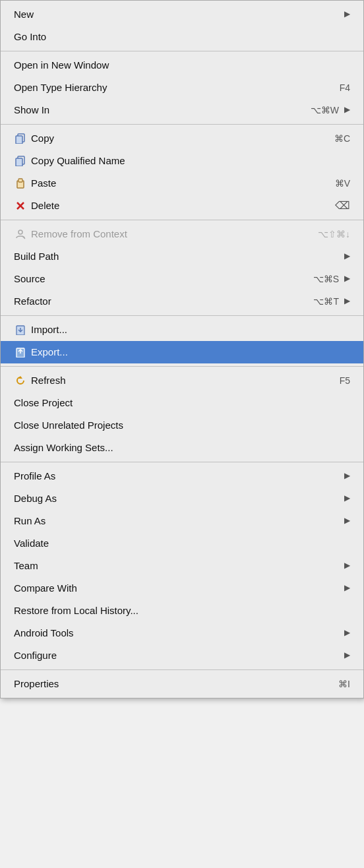 This screenshot has width=364, height=868. I want to click on refresh-icon, so click(20, 381).